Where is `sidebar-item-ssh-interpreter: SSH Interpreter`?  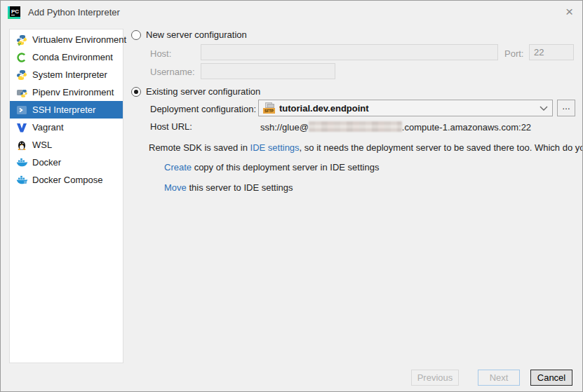 sidebar-item-ssh-interpreter: SSH Interpreter is located at coordinates (66, 109).